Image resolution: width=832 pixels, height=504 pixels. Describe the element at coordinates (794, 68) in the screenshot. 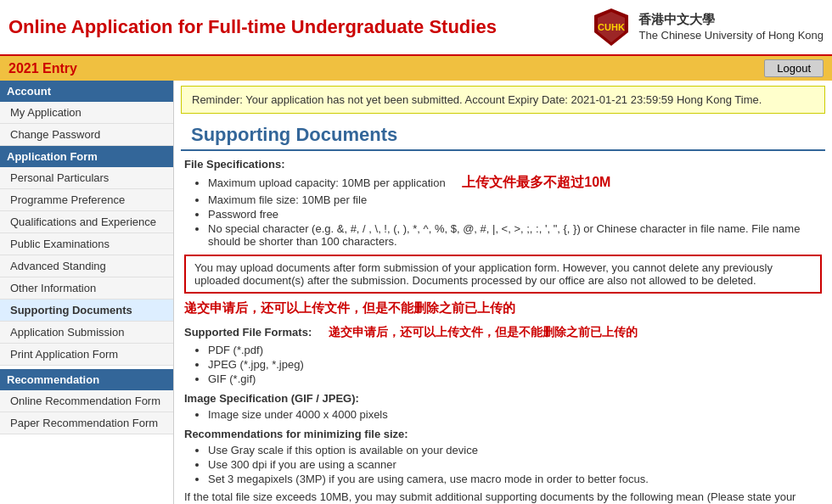

I see `logout-button: Logout` at that location.